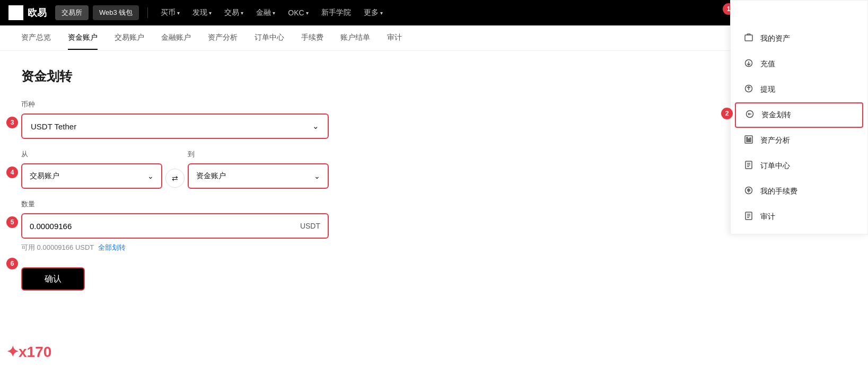  What do you see at coordinates (36, 38) in the screenshot?
I see `subnav-item-overview: 资产总览` at bounding box center [36, 38].